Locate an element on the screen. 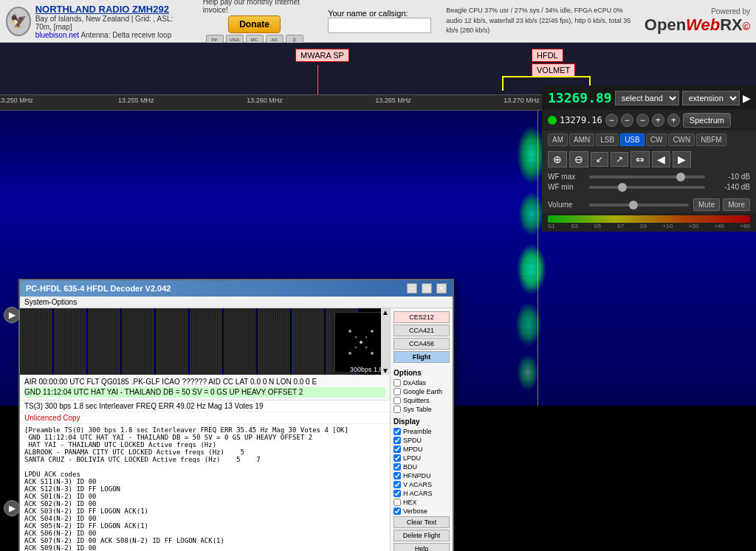  close-button: ✕ is located at coordinates (441, 288).